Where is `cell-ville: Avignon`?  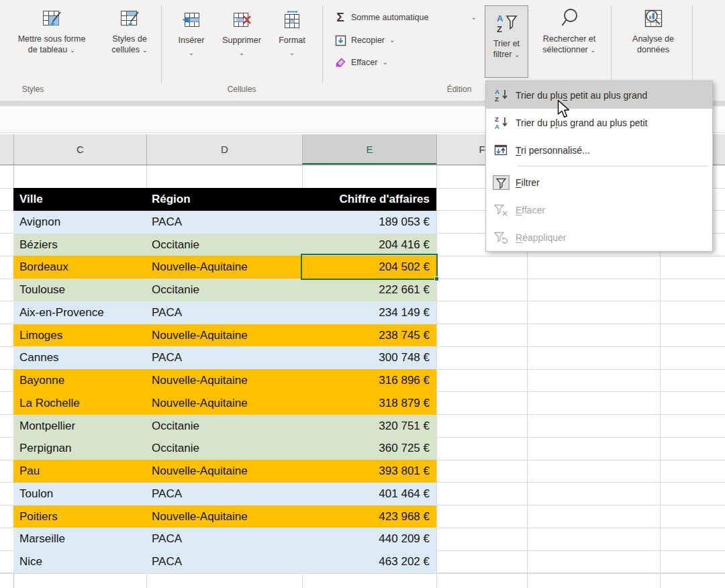
cell-ville: Avignon is located at coordinates (80, 222).